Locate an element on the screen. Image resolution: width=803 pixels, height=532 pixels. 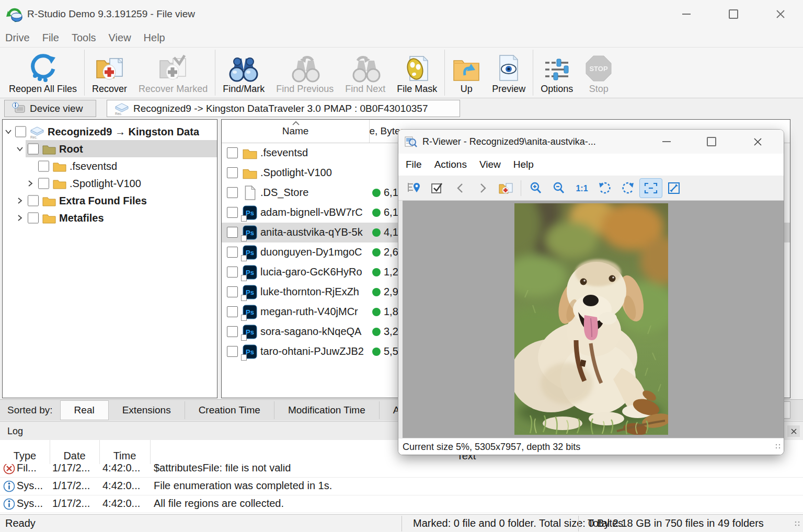
goto-position-button is located at coordinates (414, 188).